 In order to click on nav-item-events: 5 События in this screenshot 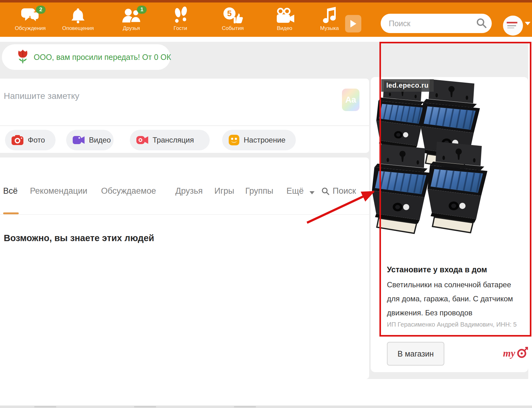, I will do `click(233, 21)`.